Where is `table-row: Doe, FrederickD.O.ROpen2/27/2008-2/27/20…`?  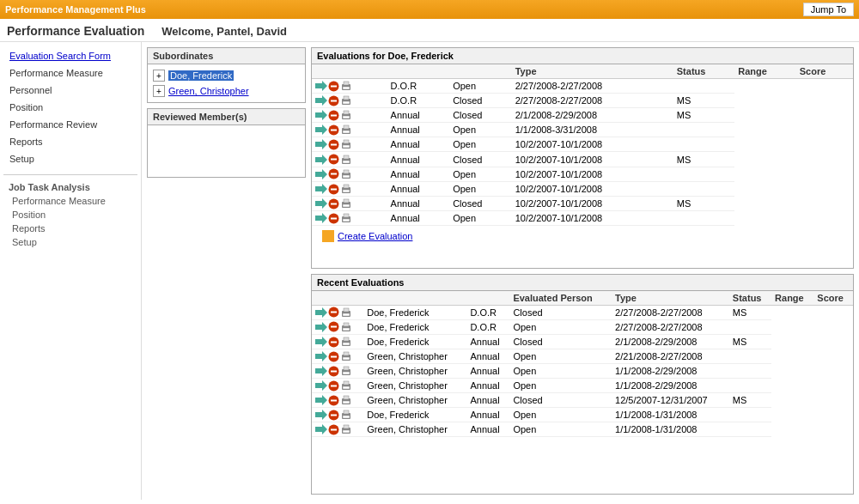 table-row: Doe, FrederickD.O.ROpen2/27/2008-2/27/20… is located at coordinates (582, 326).